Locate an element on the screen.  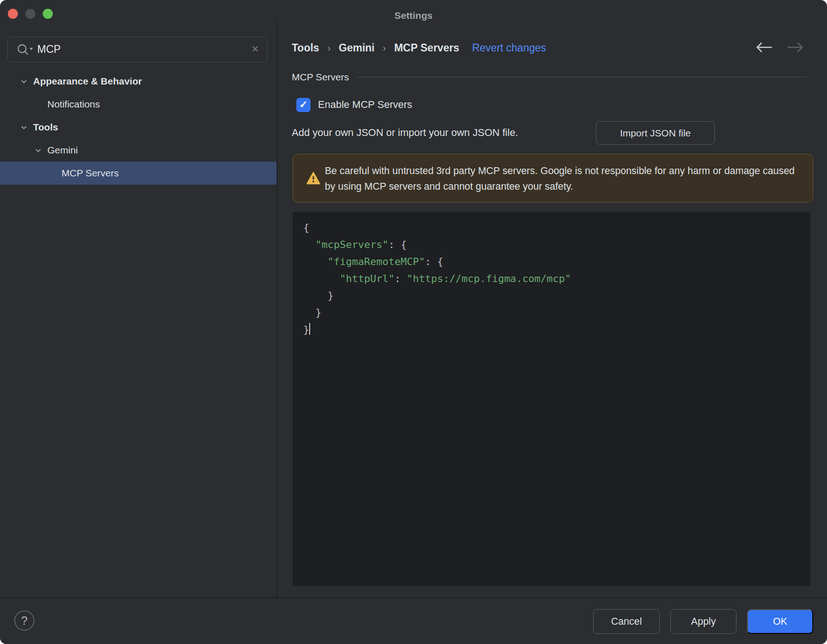
apply-button: Apply is located at coordinates (703, 621).